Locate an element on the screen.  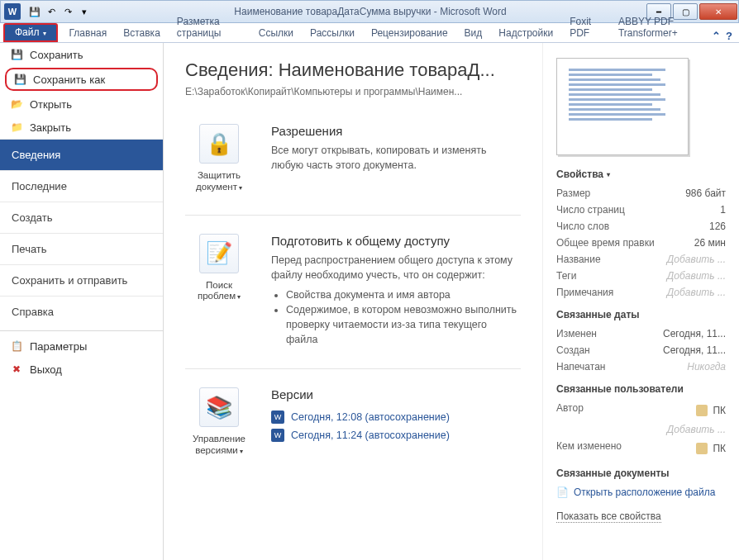
tab-review: Рецензирование is located at coordinates (410, 33).